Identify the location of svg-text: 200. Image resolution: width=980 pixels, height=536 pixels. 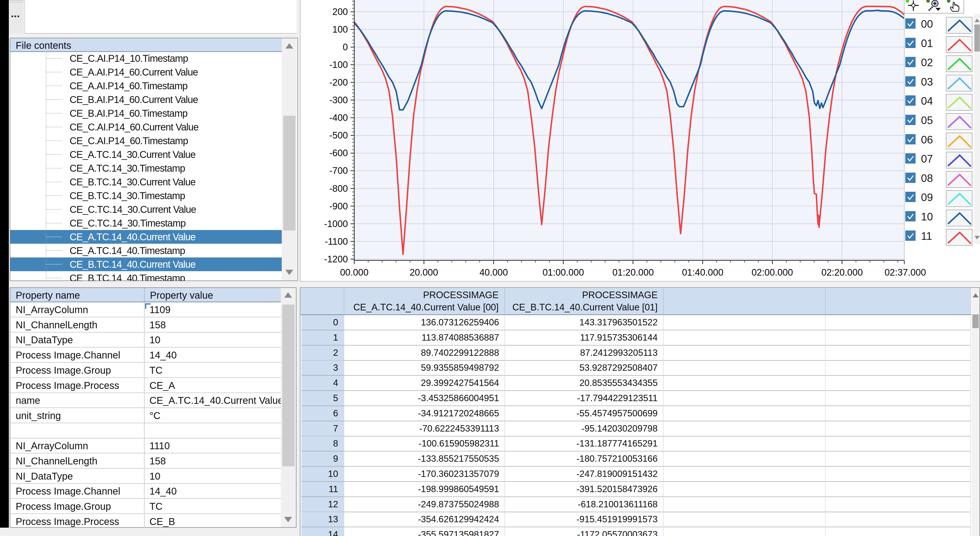
(340, 11).